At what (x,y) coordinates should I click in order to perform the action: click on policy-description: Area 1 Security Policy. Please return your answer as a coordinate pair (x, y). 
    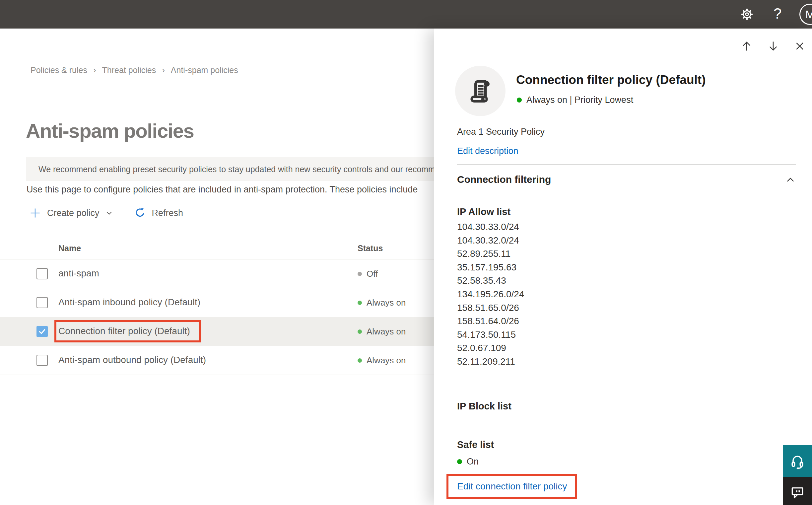
    Looking at the image, I should click on (501, 132).